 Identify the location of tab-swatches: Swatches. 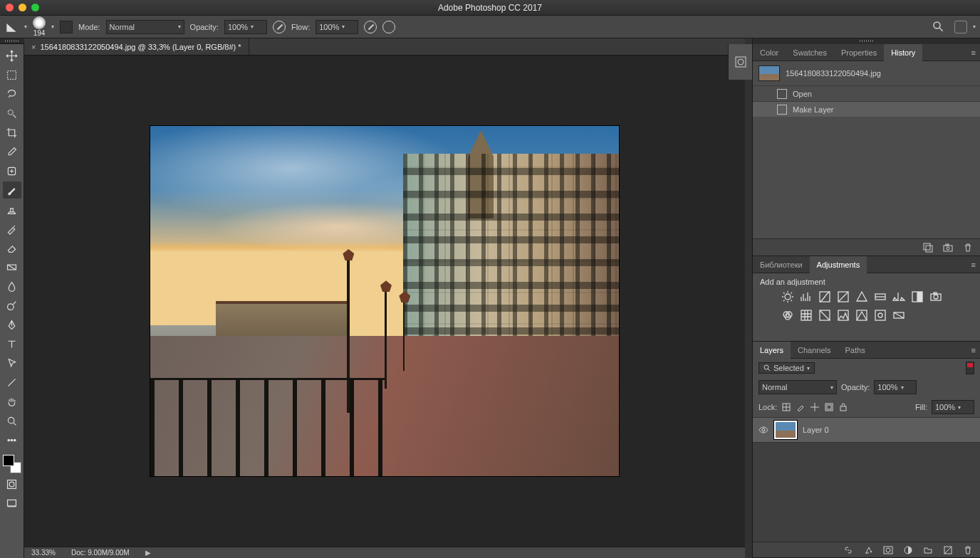
(810, 53).